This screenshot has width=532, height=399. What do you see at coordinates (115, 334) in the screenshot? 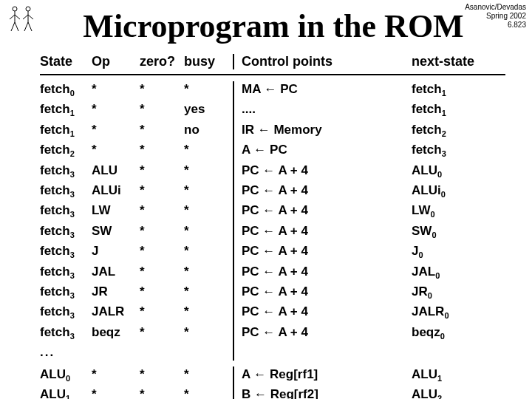
I see `cell-op: beqz` at bounding box center [115, 334].